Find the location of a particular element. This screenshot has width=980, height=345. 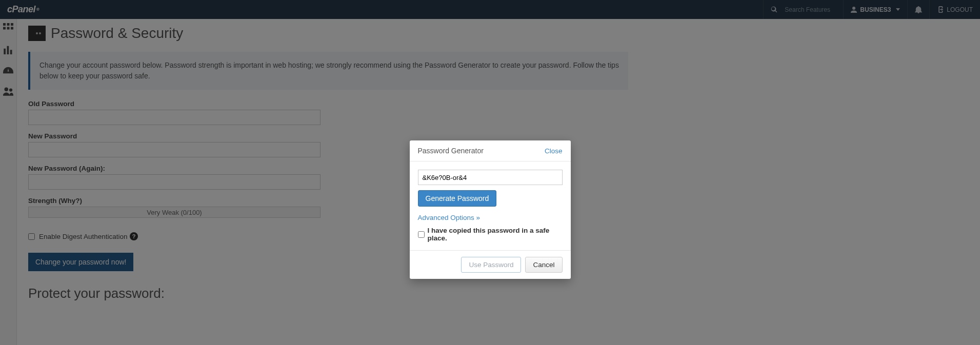

copied-password-label: I have copied this password in a safe pl… is located at coordinates (495, 234).